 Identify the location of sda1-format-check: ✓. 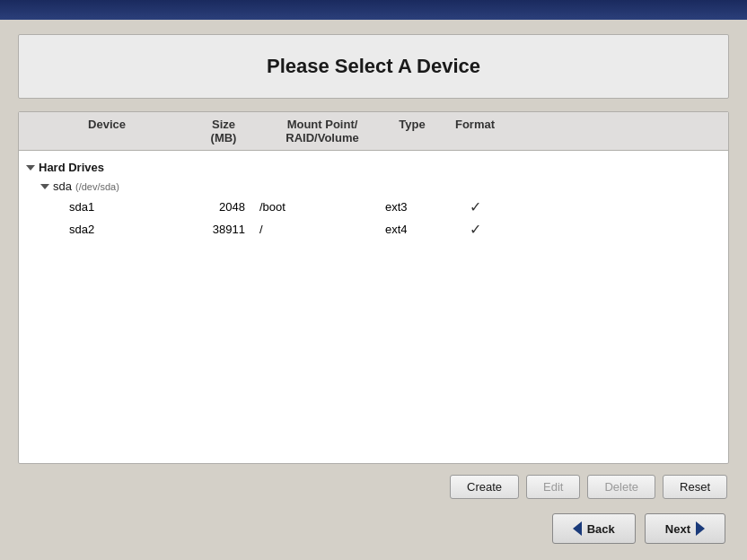
(476, 206).